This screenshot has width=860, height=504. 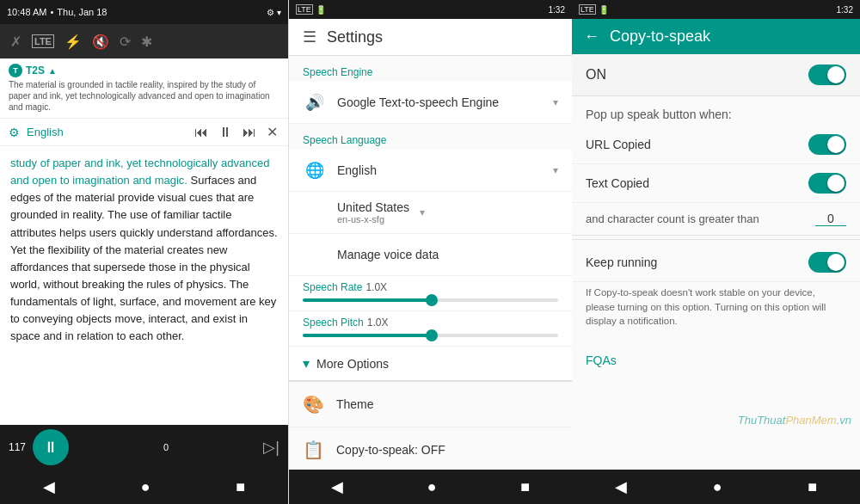 I want to click on speech-rate-label-row: Speech Rate 1.0X, so click(x=430, y=287).